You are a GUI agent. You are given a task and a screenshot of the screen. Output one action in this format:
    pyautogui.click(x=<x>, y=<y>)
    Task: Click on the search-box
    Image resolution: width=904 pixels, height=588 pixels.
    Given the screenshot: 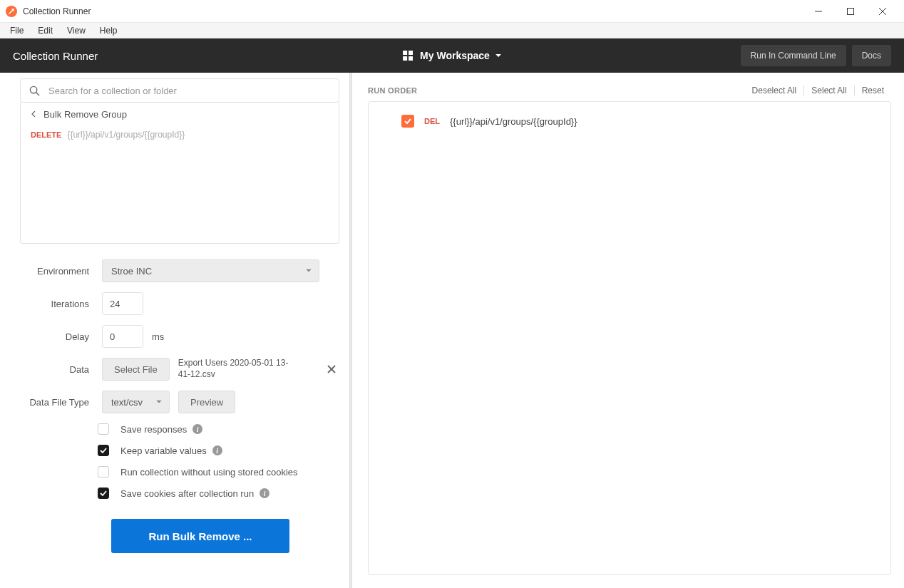 What is the action you would take?
    pyautogui.click(x=180, y=91)
    